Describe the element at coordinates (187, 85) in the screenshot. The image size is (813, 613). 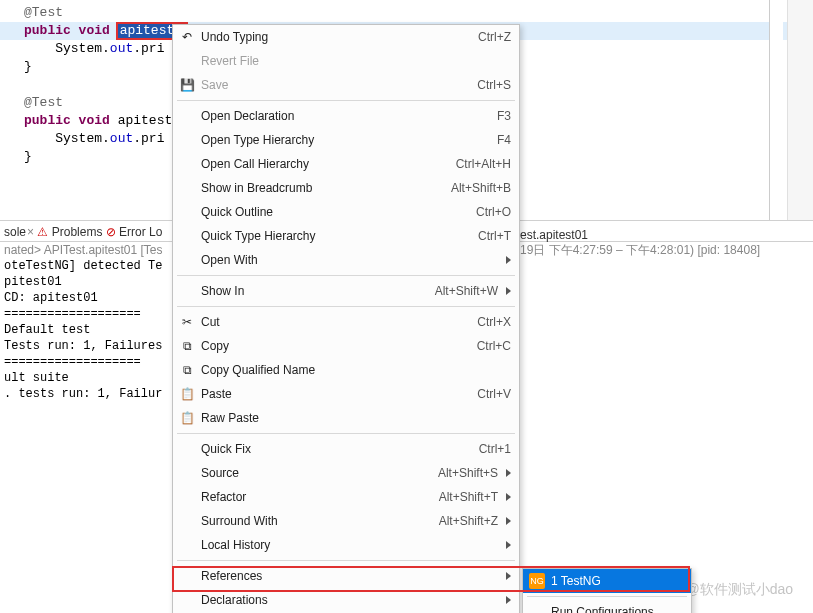
I see `save-icon: 💾` at that location.